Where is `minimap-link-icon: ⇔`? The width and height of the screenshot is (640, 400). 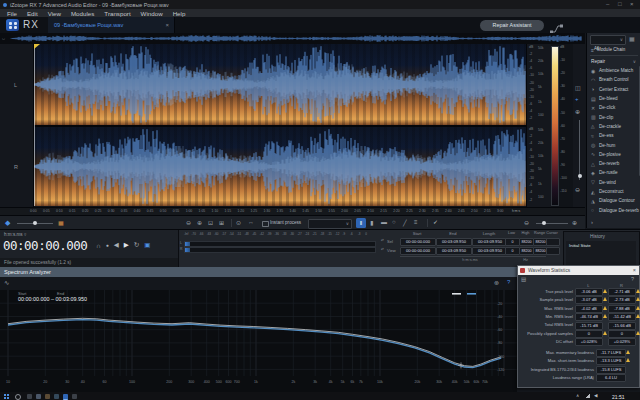 minimap-link-icon: ⇔ is located at coordinates (4, 38).